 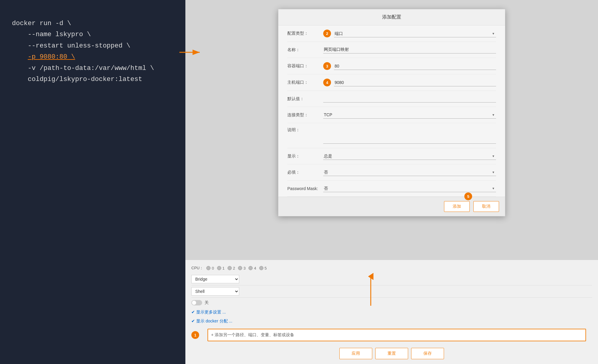 What do you see at coordinates (410, 50) in the screenshot?
I see `name-control` at bounding box center [410, 50].